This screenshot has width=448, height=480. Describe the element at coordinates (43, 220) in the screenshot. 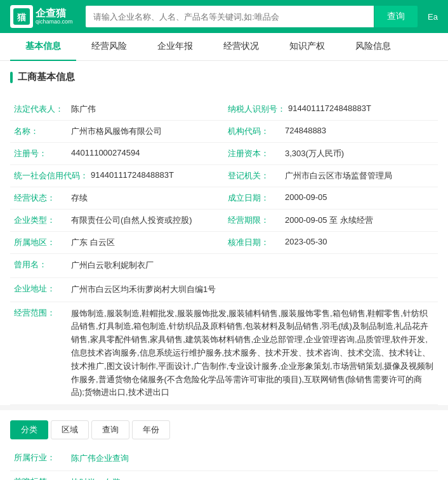

I see `label-company-type: 企业类型：` at that location.